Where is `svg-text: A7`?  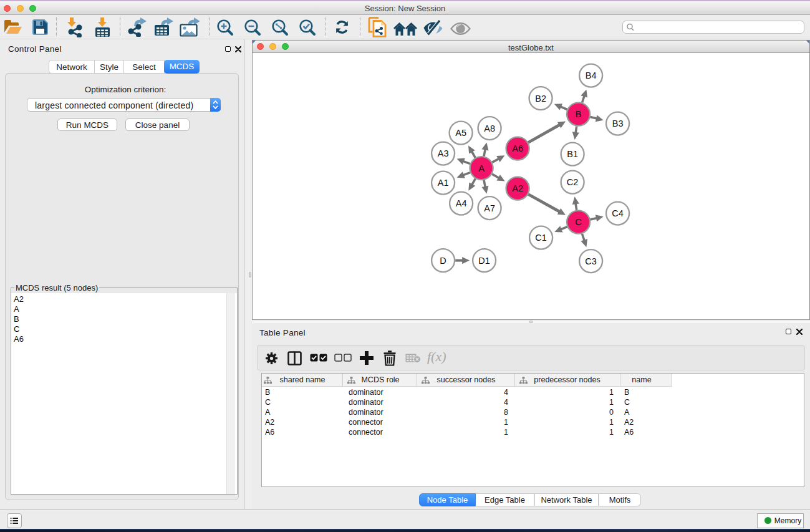 svg-text: A7 is located at coordinates (489, 208).